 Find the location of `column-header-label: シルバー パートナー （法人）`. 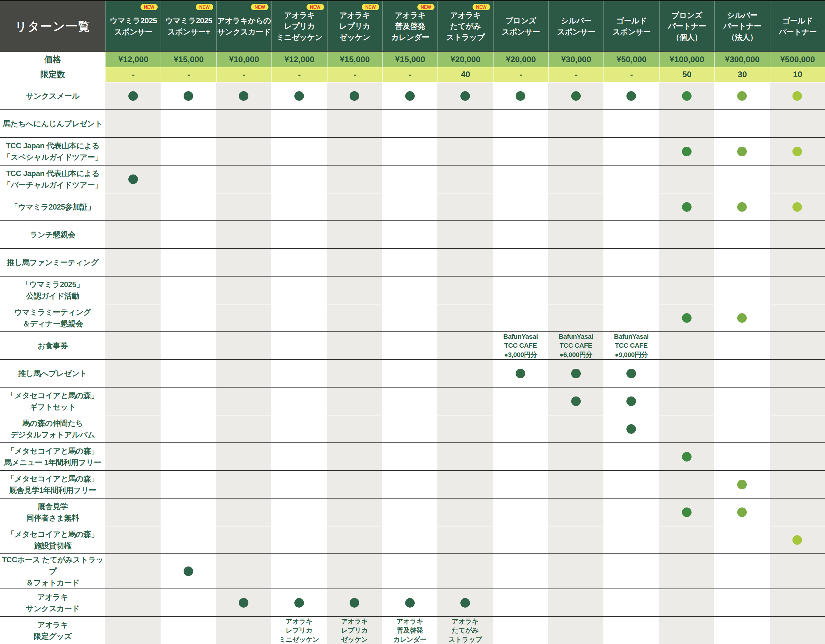

column-header-label: シルバー パートナー （法人） is located at coordinates (742, 26).